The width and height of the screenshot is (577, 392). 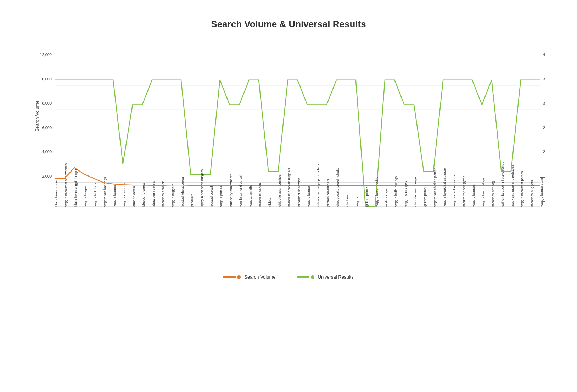 I want to click on x-label: riblets, so click(x=269, y=202).